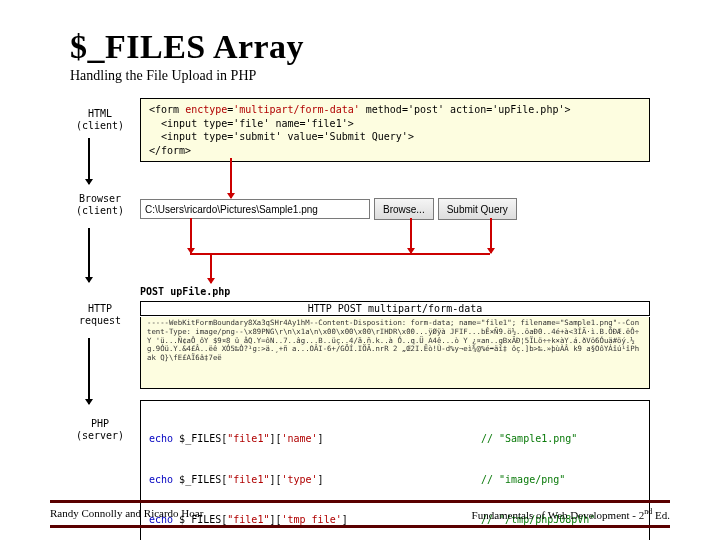 The height and width of the screenshot is (540, 720). I want to click on stage-title: Browser, so click(100, 199).